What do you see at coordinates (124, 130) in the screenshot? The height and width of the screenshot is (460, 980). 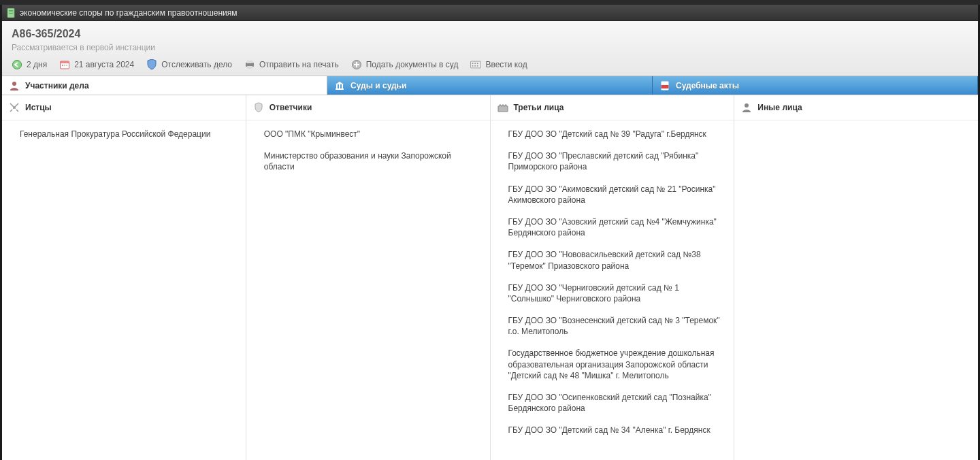 I see `plaintiffs-list: Генеральная Прокуратура Российской Федер…` at bounding box center [124, 130].